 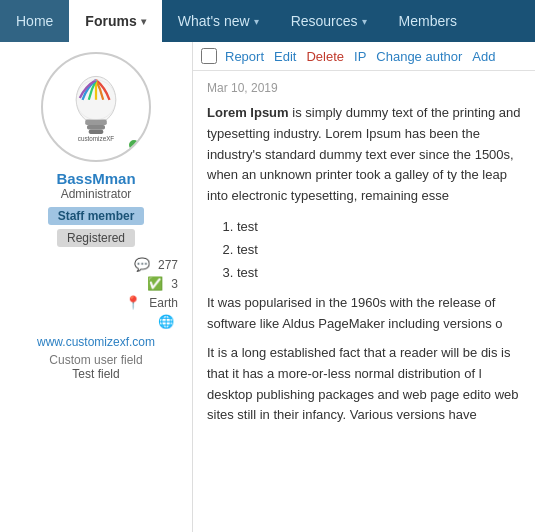 I want to click on stat-website: 🌐, so click(x=96, y=322).